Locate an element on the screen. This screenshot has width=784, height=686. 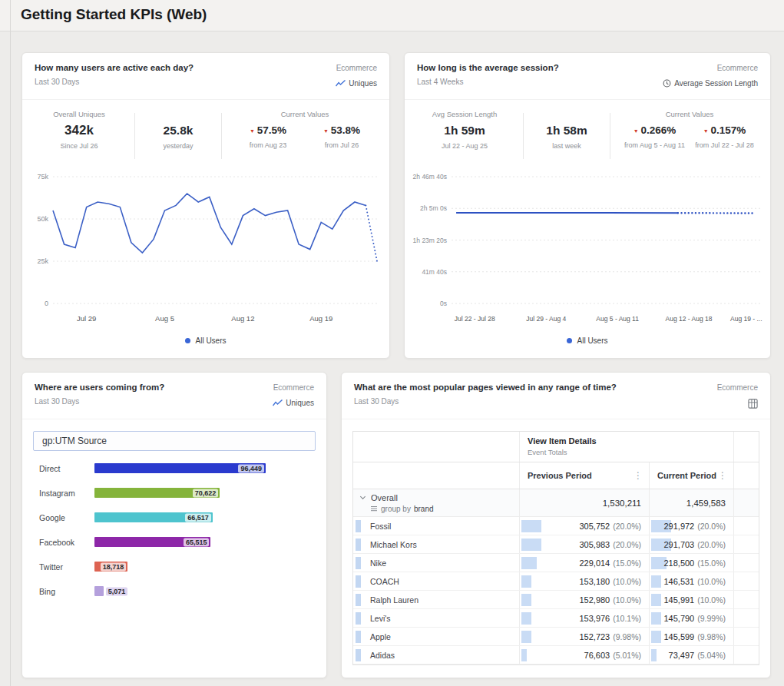
row-label-cell: Michael Kors is located at coordinates (436, 544).